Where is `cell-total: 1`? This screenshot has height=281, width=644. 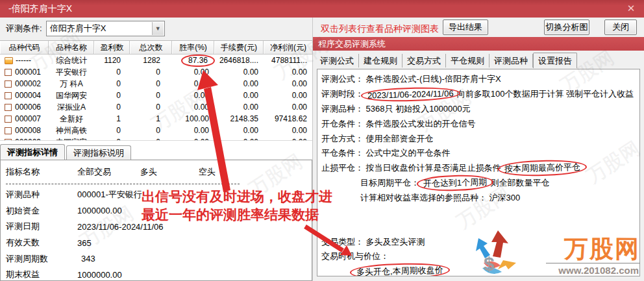 cell-total: 1 is located at coordinates (151, 119).